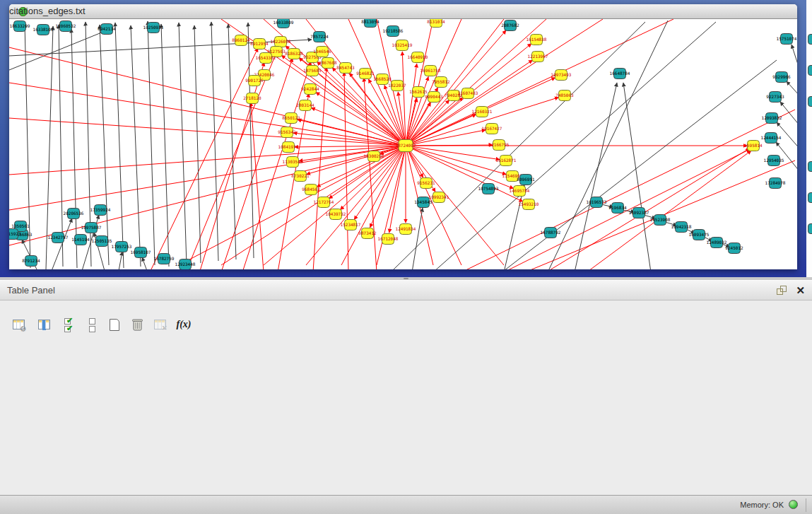 The image size is (812, 514). Describe the element at coordinates (66, 25) in the screenshot. I see `graph-node-label: 12060532` at that location.